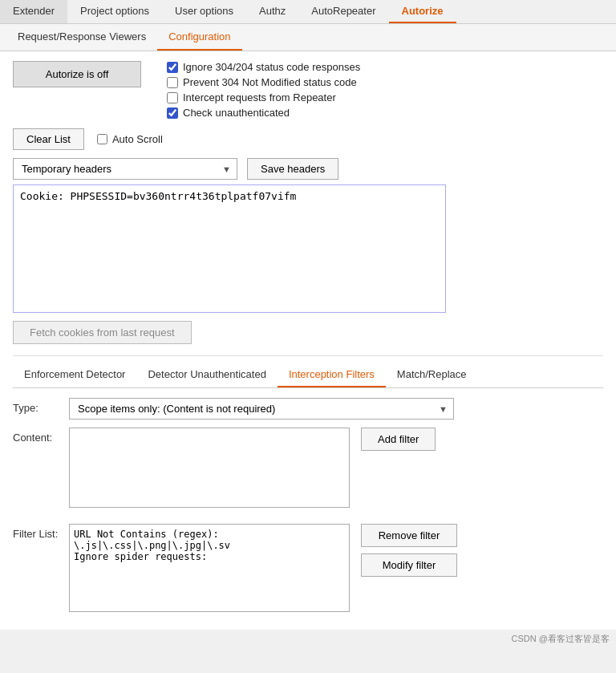  I want to click on nav-user-options: User options, so click(204, 11).